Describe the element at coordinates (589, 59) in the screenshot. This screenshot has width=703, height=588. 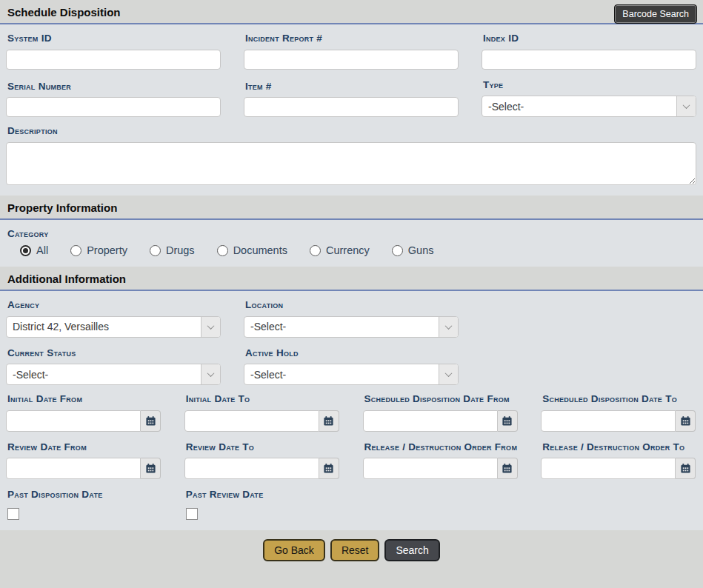
I see `index-id-input` at that location.